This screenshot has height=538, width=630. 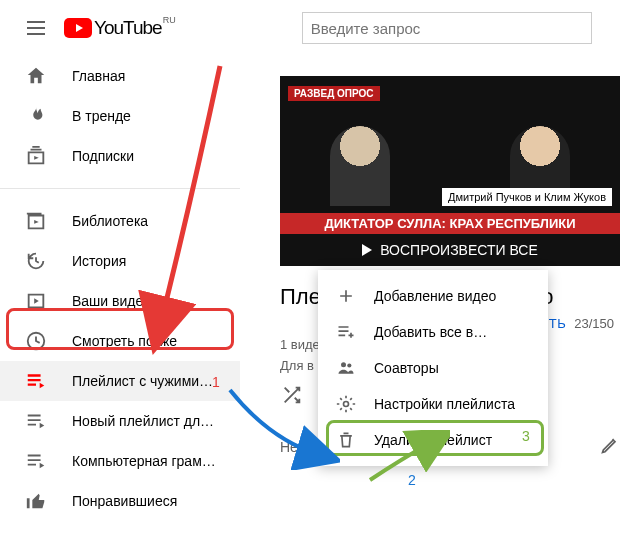 I want to click on sidebar-item-library: Библиотека, so click(x=120, y=221).